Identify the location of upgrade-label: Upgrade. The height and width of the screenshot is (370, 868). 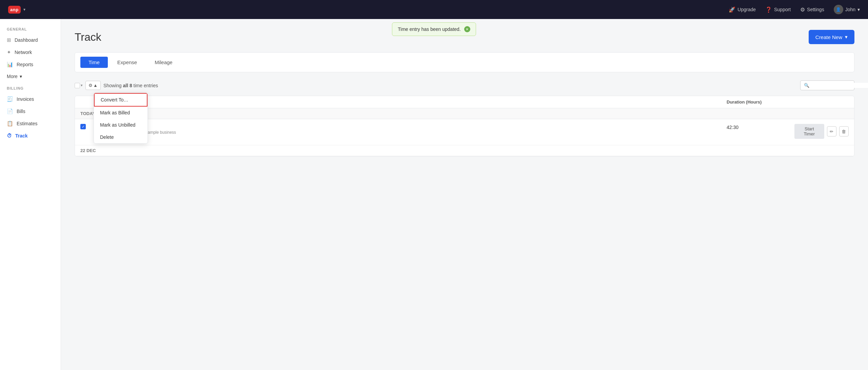
(747, 10).